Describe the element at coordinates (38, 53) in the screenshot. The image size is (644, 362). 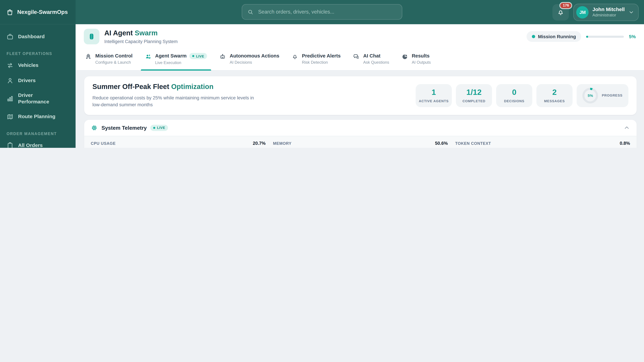
I see `sidebar-section-fleet-operations: FLEET OPERATIONS` at that location.